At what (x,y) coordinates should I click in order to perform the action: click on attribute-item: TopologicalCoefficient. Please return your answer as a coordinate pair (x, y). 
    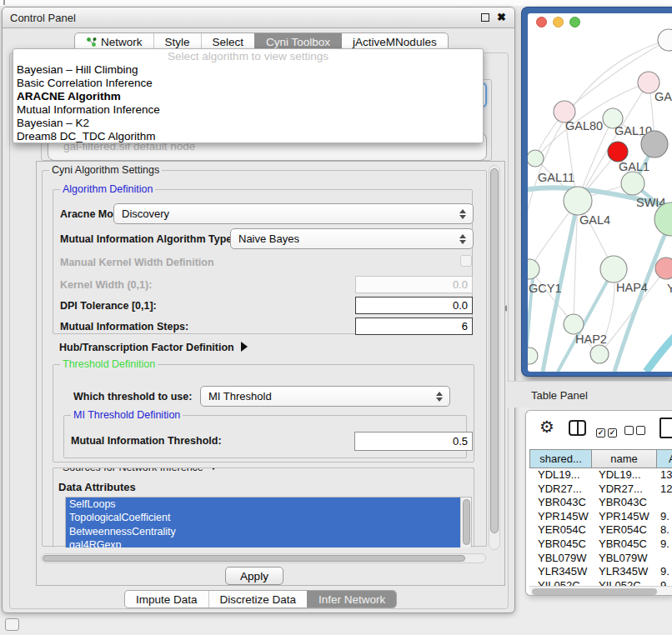
    Looking at the image, I should click on (263, 518).